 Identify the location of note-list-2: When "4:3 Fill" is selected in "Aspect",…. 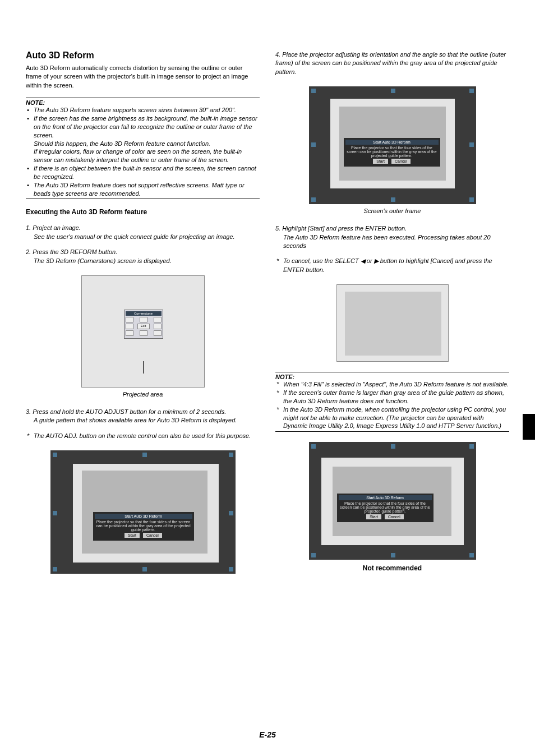
(393, 405).